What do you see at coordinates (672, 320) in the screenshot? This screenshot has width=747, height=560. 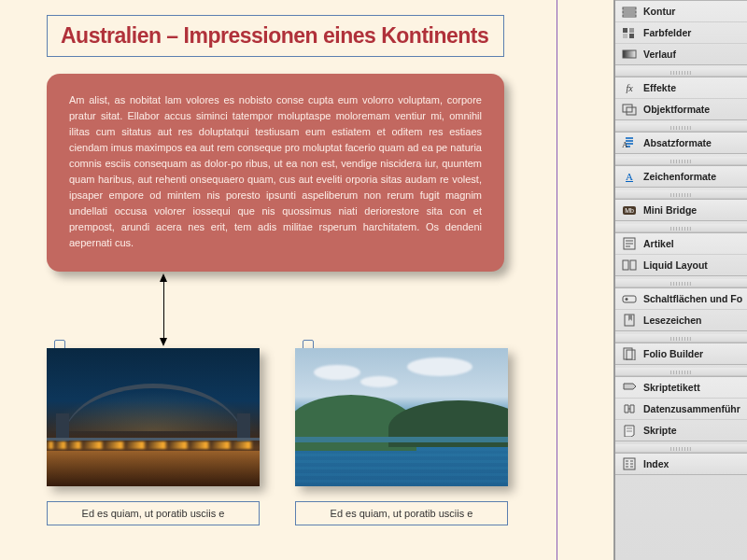 I see `panel-label: Lesezeichen` at bounding box center [672, 320].